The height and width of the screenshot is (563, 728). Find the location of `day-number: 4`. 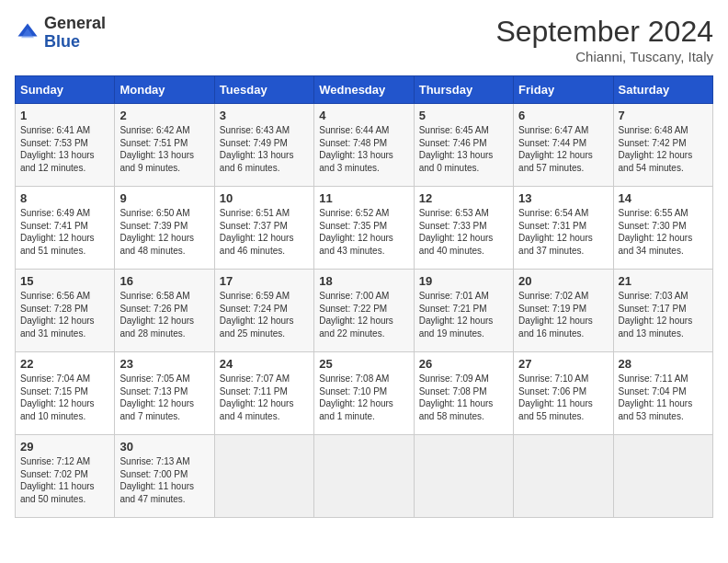

day-number: 4 is located at coordinates (364, 116).